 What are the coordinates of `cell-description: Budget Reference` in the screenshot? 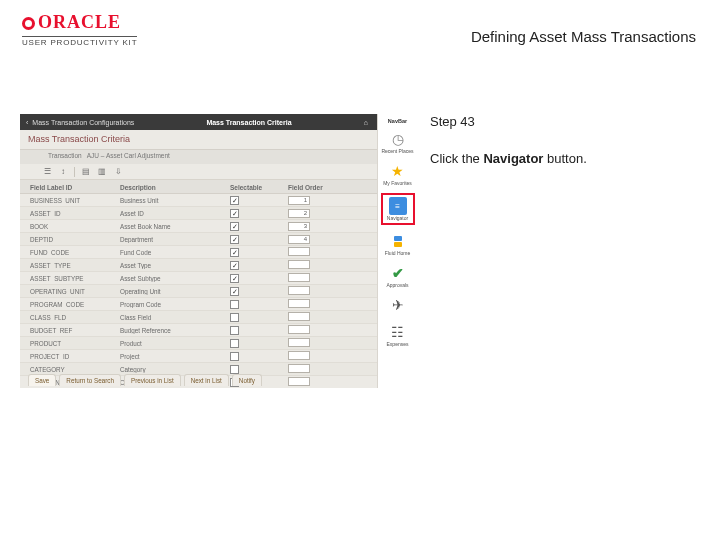 It's located at (173, 330).